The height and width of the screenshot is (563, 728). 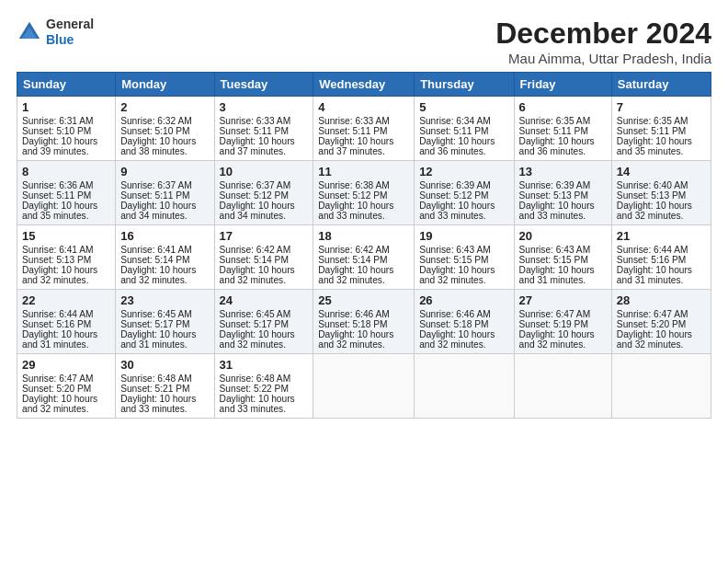 What do you see at coordinates (354, 121) in the screenshot?
I see `sunrise-label: Sunrise: 6:33 AM` at bounding box center [354, 121].